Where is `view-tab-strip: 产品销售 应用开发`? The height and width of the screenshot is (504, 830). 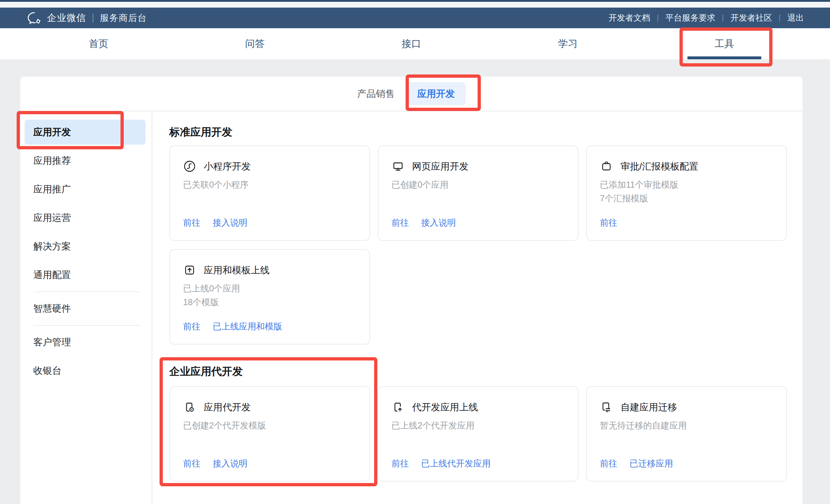 view-tab-strip: 产品销售 应用开发 is located at coordinates (411, 94).